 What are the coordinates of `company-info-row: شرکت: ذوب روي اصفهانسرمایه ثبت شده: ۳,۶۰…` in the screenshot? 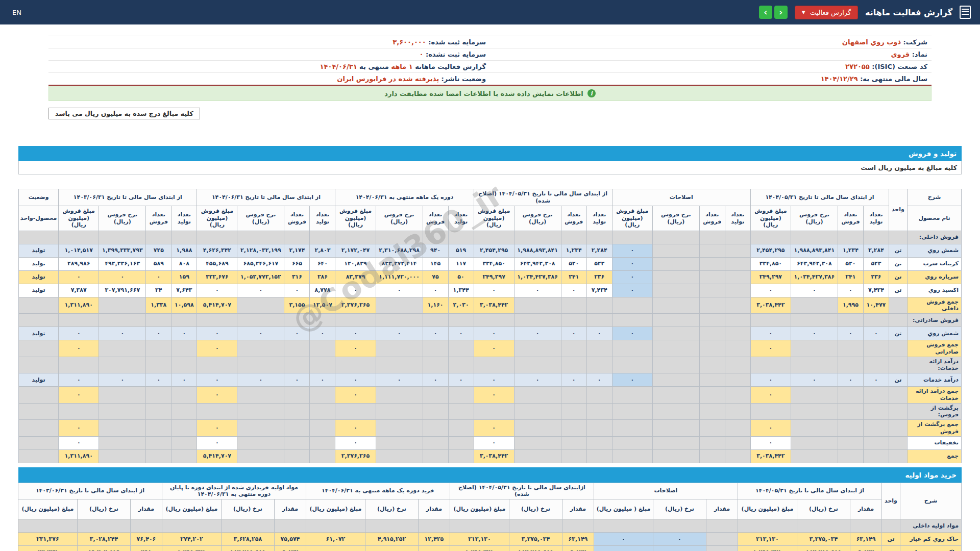 It's located at (490, 42).